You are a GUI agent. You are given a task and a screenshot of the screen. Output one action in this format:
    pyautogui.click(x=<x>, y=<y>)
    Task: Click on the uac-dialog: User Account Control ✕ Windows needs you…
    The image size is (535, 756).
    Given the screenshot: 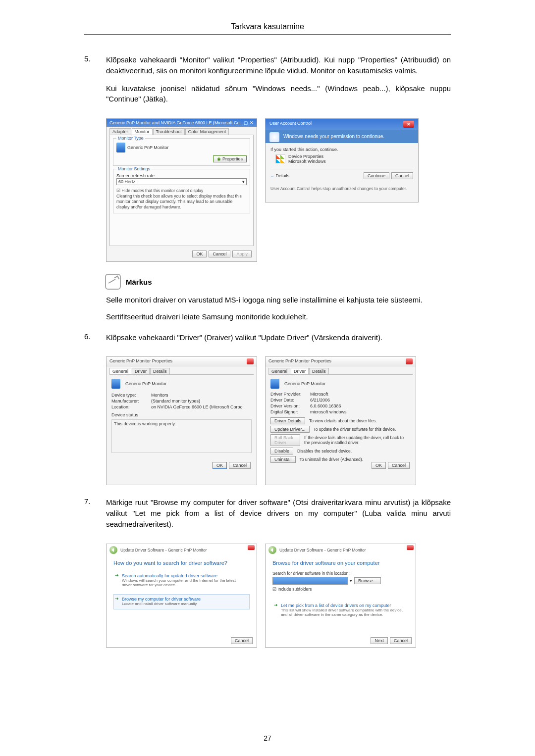 What is the action you would take?
    pyautogui.click(x=342, y=160)
    